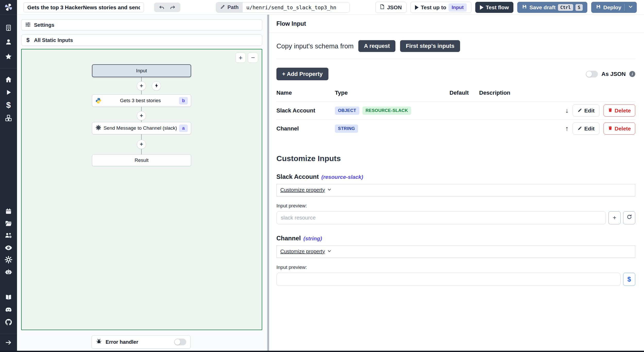 The width and height of the screenshot is (644, 352). I want to click on folders-icon, so click(9, 224).